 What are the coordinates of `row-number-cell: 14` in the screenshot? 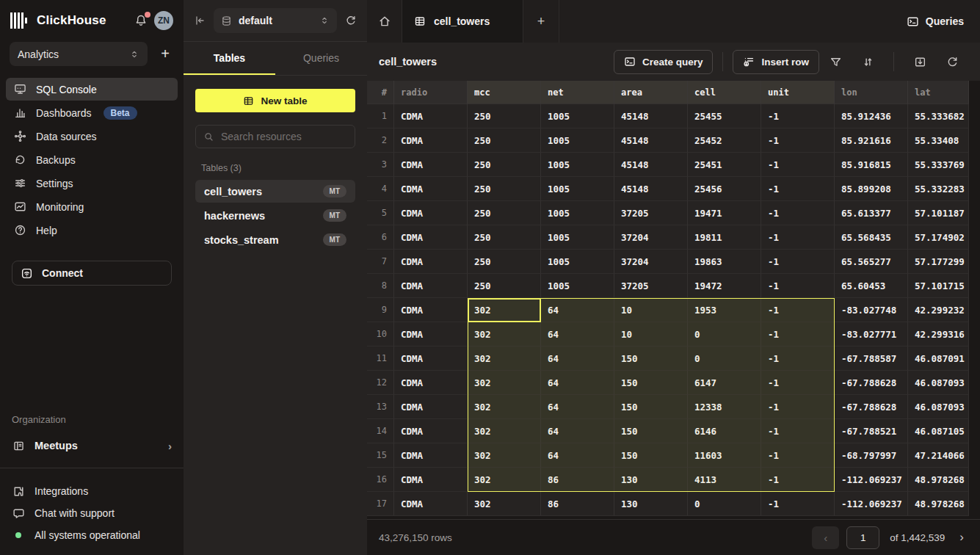 It's located at (380, 432).